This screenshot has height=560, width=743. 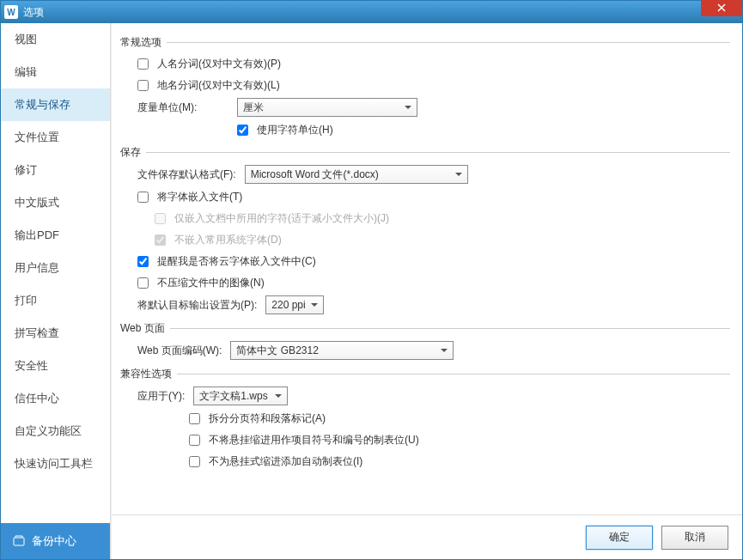 What do you see at coordinates (434, 85) in the screenshot?
I see `row-place-name-seg: 地名分词(仅对中文有效)(L)` at bounding box center [434, 85].